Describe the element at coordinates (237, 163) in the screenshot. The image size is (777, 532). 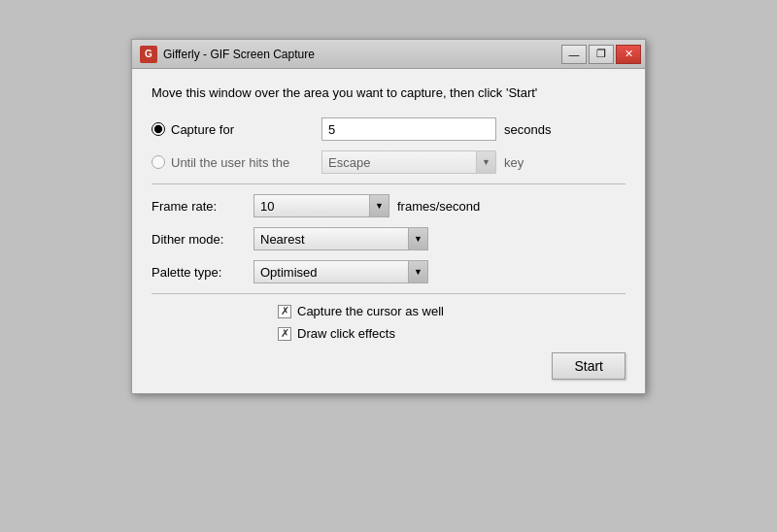
I see `until-key-label: Until the user hits the` at that location.